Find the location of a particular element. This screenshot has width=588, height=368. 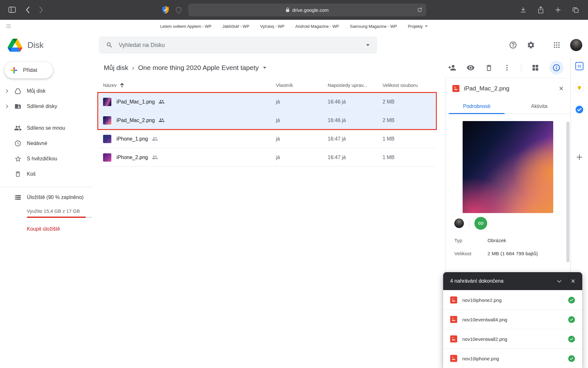

sidebar-item-trash: Koš is located at coordinates (48, 174).